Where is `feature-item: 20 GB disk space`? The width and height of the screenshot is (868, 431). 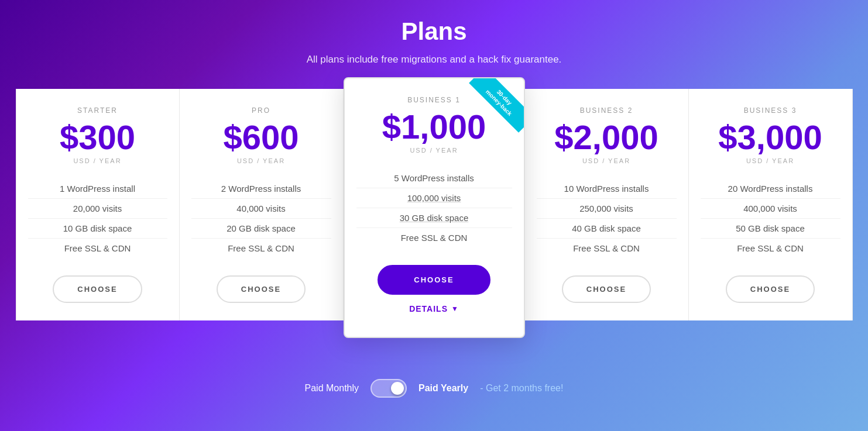
feature-item: 20 GB disk space is located at coordinates (261, 229).